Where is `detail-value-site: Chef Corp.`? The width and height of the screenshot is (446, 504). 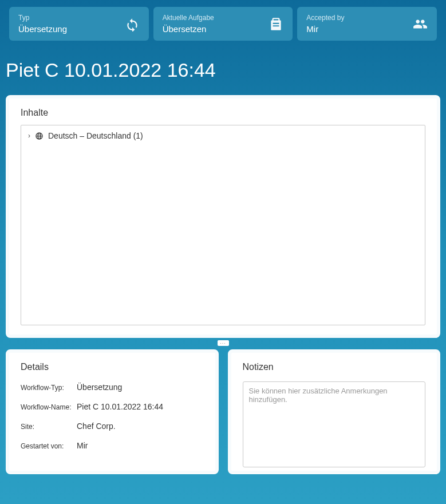 detail-value-site: Chef Corp. is located at coordinates (96, 426).